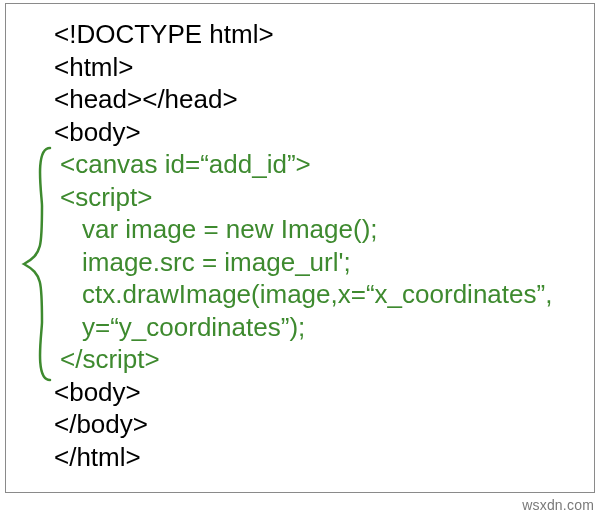 The image size is (600, 518). What do you see at coordinates (303, 164) in the screenshot?
I see `code-line: <canvas id=“add_id”>` at bounding box center [303, 164].